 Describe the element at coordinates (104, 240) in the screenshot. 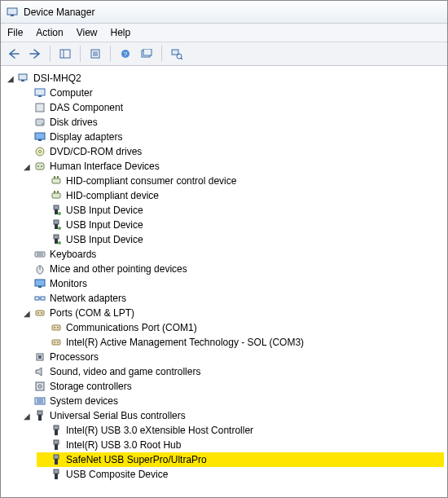

I see `node-label: USB Input Device` at that location.